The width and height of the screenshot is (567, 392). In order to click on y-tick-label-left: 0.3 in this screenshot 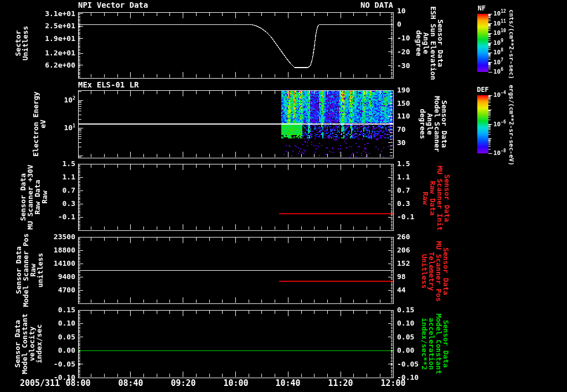, I will do `click(49, 204)`.